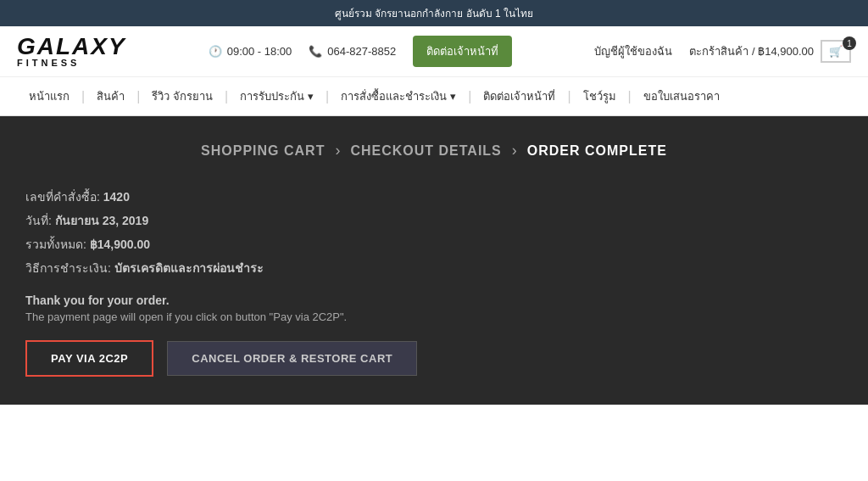 This screenshot has width=868, height=481. I want to click on nav-item-order: การสั่งซื้อและชำระเงิน ▾, so click(398, 97).